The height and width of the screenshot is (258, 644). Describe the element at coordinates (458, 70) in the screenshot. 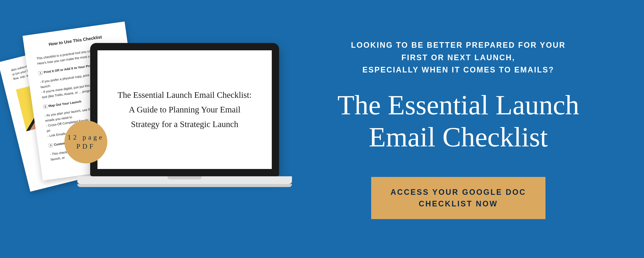

I see `eyebrow-line-3: ESPECIALLY WHEN IT COMES TO EMAILS?` at that location.